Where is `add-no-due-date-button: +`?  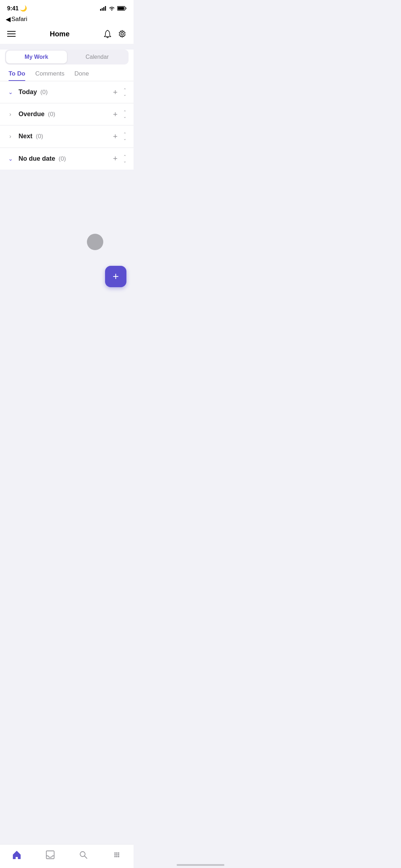 add-no-due-date-button: + is located at coordinates (115, 159).